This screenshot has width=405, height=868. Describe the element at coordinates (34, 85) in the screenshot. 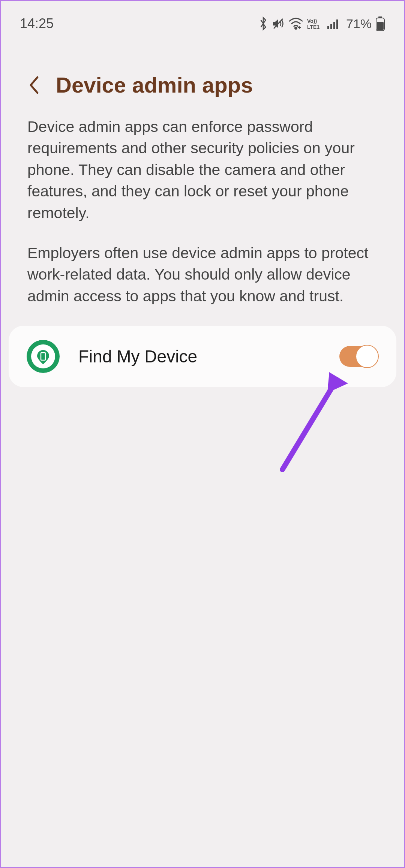

I see `back-button` at that location.